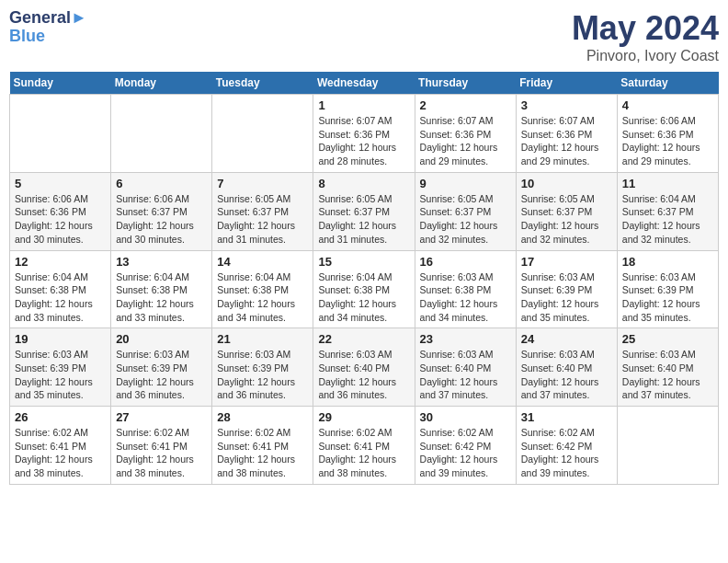 Image resolution: width=728 pixels, height=563 pixels. I want to click on day-number: 13, so click(162, 261).